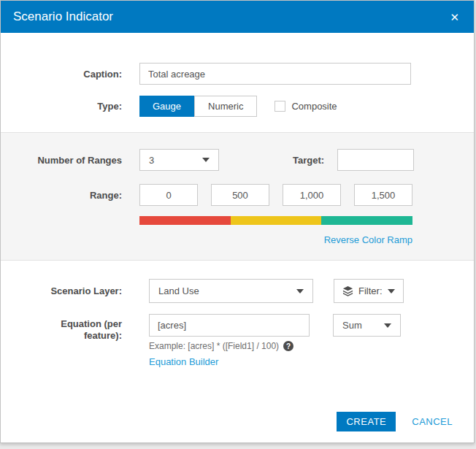 The height and width of the screenshot is (449, 476). What do you see at coordinates (276, 195) in the screenshot?
I see `range-inputs` at bounding box center [276, 195].